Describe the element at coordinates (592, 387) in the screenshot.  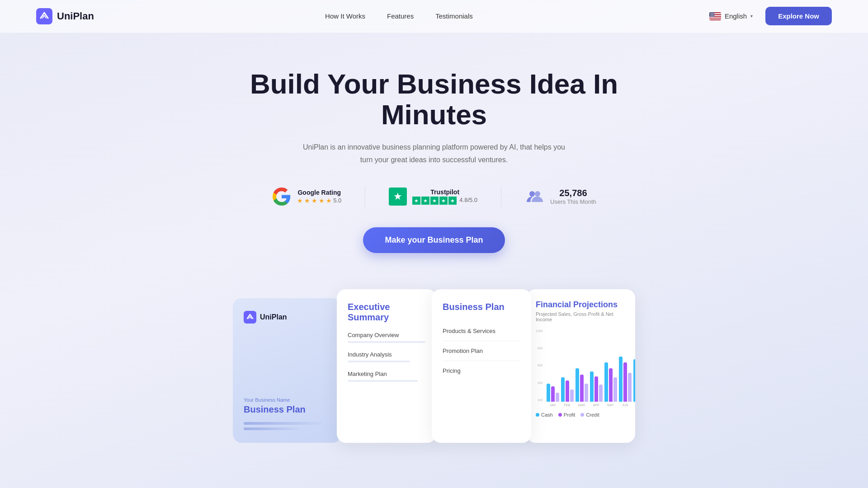
I see `bar-cyan-apr` at that location.